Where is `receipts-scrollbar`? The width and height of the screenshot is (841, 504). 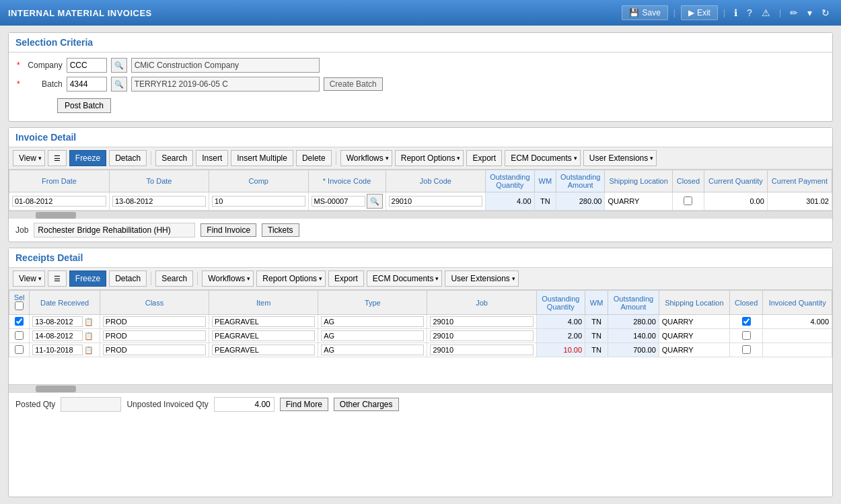
receipts-scrollbar is located at coordinates (420, 388).